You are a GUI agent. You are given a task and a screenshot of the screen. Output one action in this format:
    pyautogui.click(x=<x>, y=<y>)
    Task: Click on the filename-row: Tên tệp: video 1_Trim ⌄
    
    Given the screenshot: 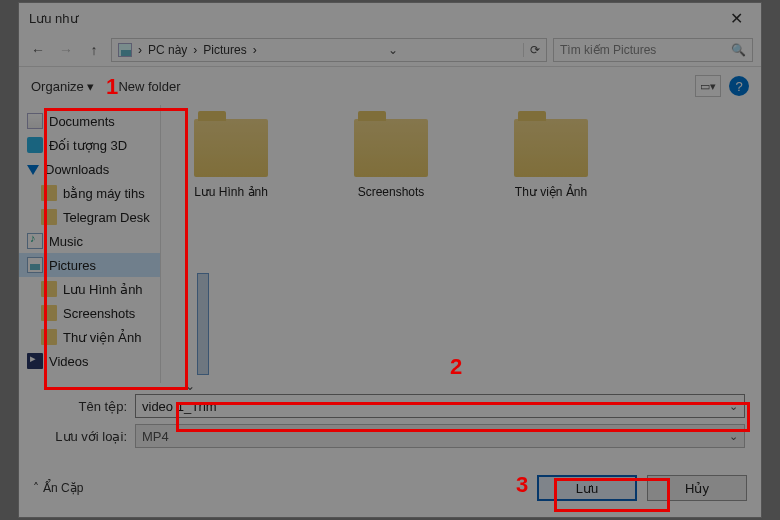 What is the action you would take?
    pyautogui.click(x=390, y=406)
    